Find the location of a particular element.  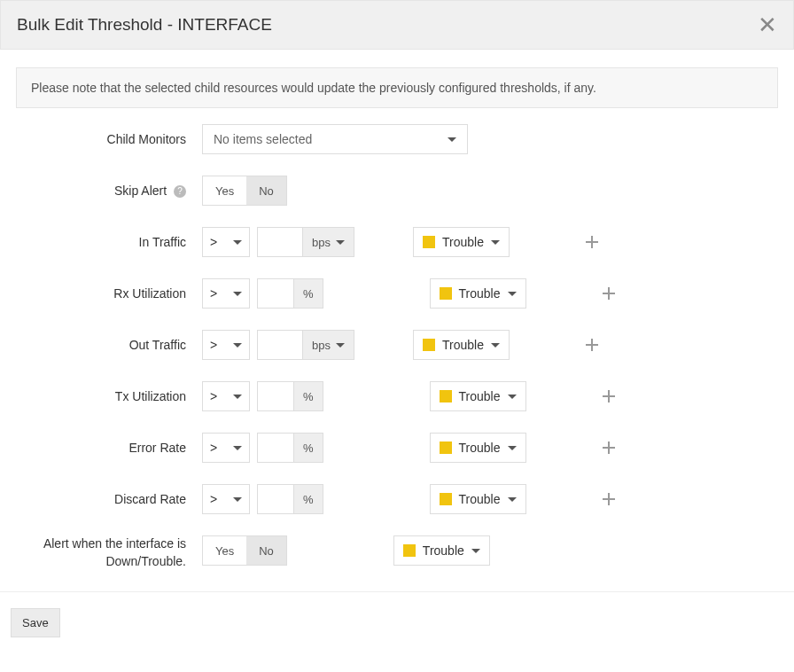

rx-util-value-group: % is located at coordinates (291, 293).